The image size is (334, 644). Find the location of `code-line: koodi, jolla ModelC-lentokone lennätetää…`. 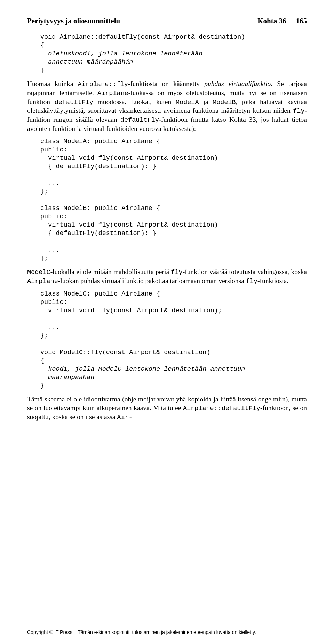

code-line: koodi, jolla ModelC-lentokone lennätetää… is located at coordinates (143, 369).